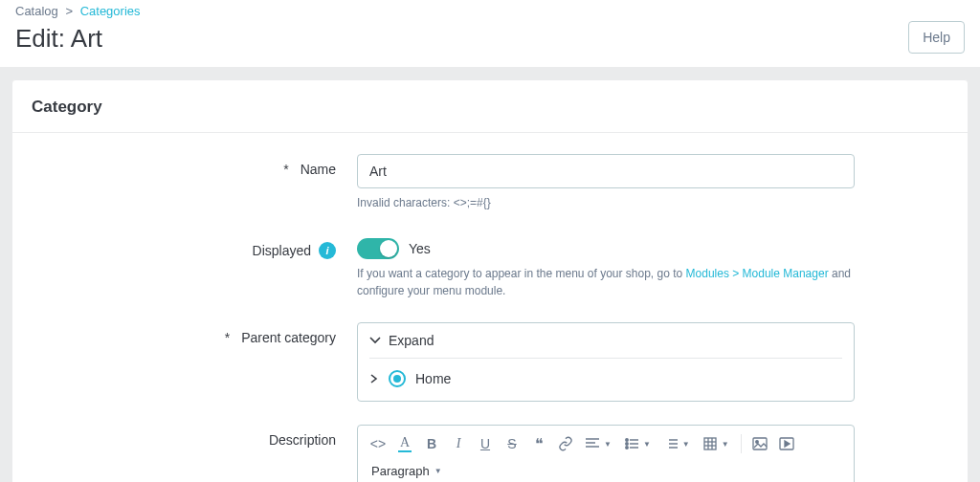 Image resolution: width=980 pixels, height=482 pixels. I want to click on breadcrumb-current: Categories, so click(111, 11).